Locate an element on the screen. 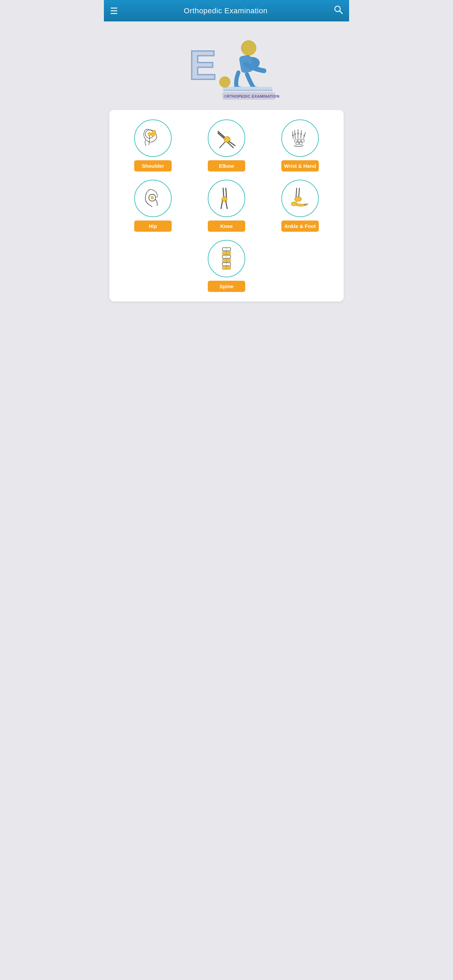 Image resolution: width=453 pixels, height=980 pixels. wrist-hand-icon-circle is located at coordinates (300, 138).